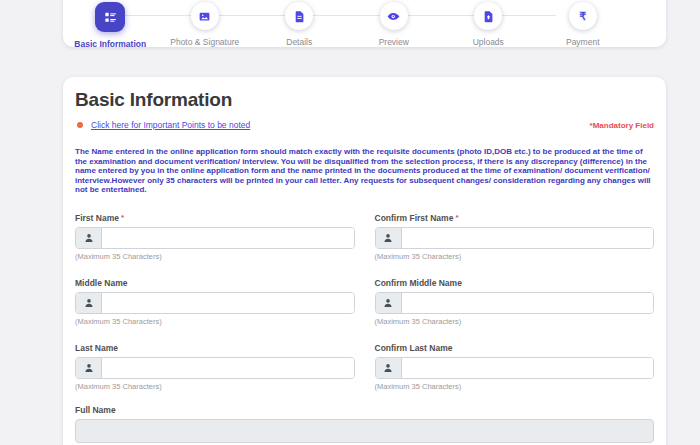  I want to click on subheader-row: Click here for Important Points to be no…, so click(364, 125).